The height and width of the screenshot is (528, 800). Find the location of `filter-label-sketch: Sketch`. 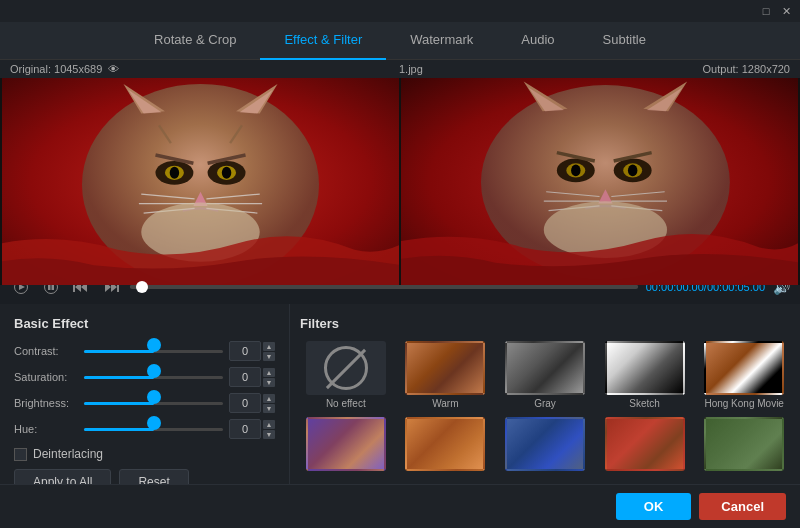

filter-label-sketch: Sketch is located at coordinates (644, 404).